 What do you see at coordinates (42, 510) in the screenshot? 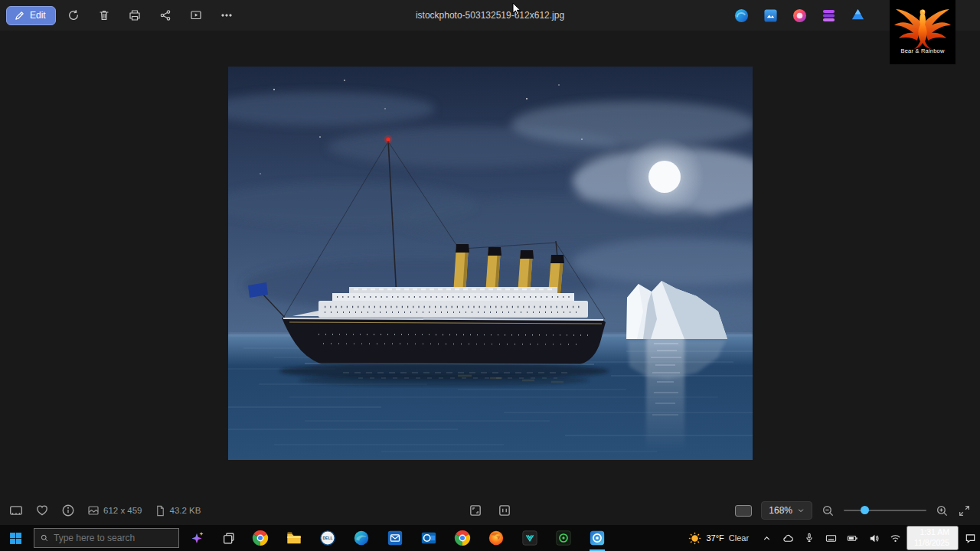
I see `heart-icon` at bounding box center [42, 510].